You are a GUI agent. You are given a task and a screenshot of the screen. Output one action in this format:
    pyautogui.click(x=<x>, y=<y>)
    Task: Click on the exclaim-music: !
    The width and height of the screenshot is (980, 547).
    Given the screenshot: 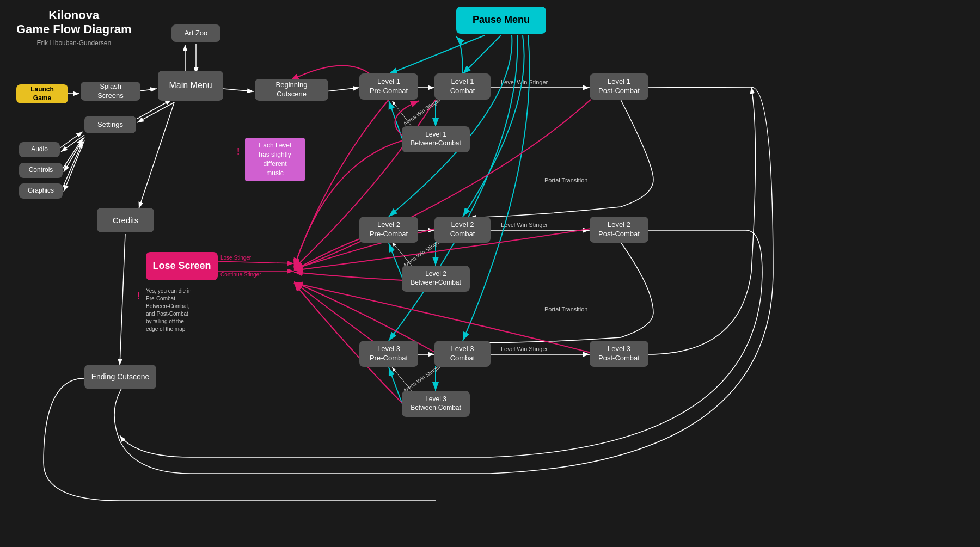 What is the action you would take?
    pyautogui.click(x=238, y=152)
    